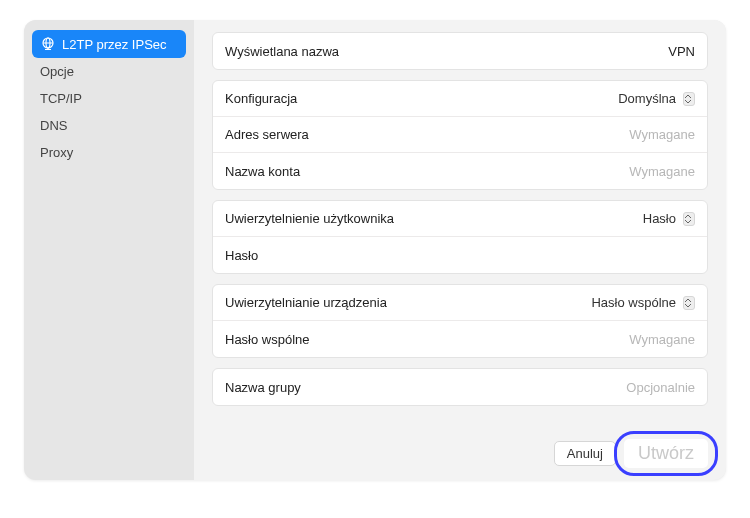  Describe the element at coordinates (662, 340) in the screenshot. I see `shared-password-placeholder: Wymagane` at that location.